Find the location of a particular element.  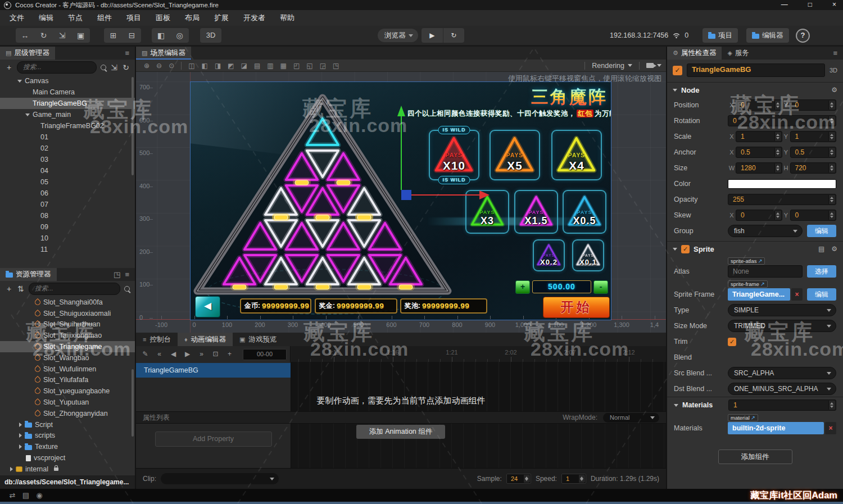

3d-toggle-button: 3D is located at coordinates (211, 35).